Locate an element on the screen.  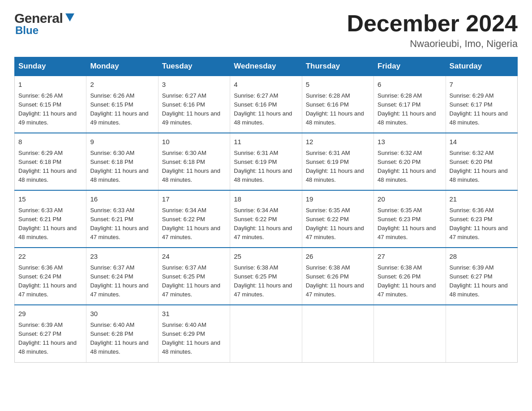
day-info: Sunrise: 6:36 AMSunset: 6:24 PMDaylight:… is located at coordinates (47, 281).